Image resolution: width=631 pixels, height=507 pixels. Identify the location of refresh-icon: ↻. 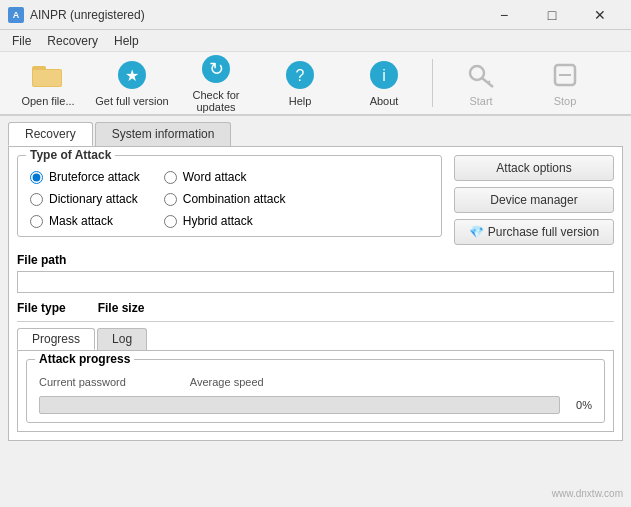
(216, 69).